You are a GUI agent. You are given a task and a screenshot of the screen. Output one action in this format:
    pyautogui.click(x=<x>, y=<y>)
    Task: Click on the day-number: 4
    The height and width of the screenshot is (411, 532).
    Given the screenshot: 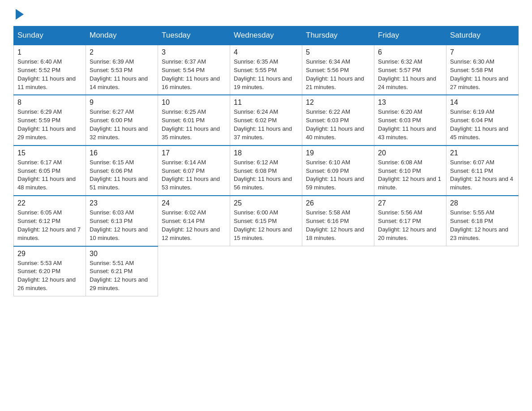 What is the action you would take?
    pyautogui.click(x=266, y=52)
    